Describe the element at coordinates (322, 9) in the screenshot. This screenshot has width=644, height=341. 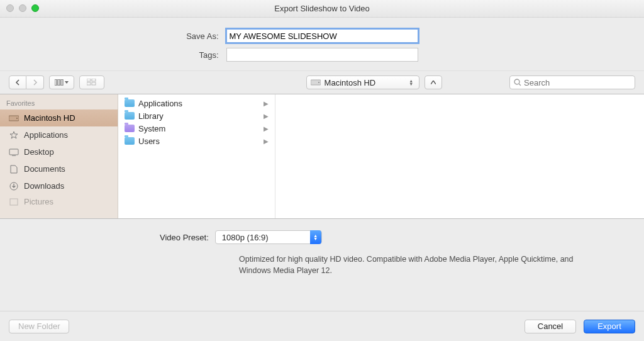
I see `titlebar: Export Slideshow to Video` at that location.